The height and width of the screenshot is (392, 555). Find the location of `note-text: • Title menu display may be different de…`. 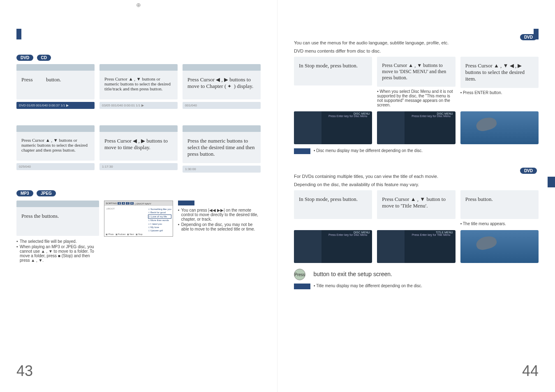

note-text: • Title menu display may be different de… is located at coordinates (368, 286).